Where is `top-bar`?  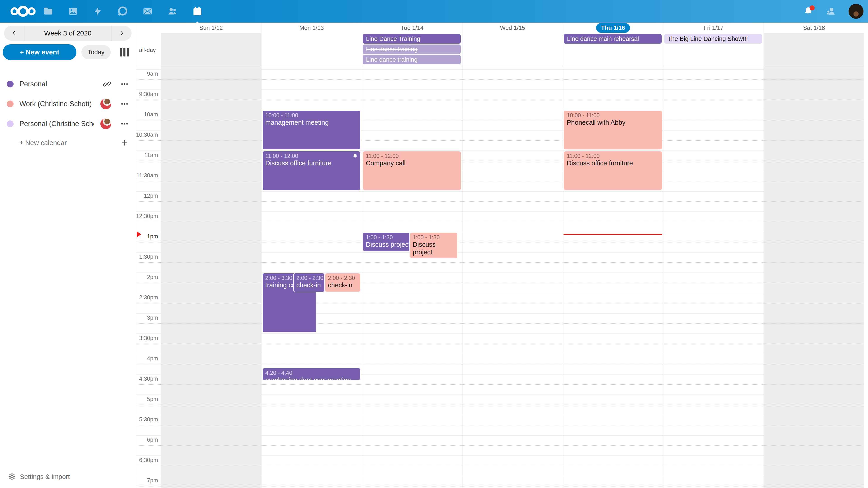
top-bar is located at coordinates (434, 11).